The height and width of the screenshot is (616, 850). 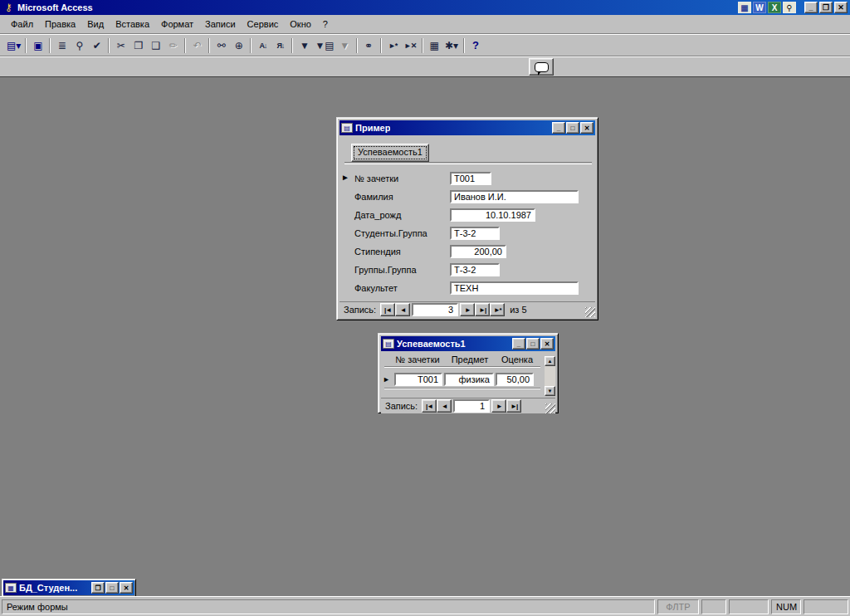 What do you see at coordinates (774, 7) in the screenshot?
I see `excel-icon: X` at bounding box center [774, 7].